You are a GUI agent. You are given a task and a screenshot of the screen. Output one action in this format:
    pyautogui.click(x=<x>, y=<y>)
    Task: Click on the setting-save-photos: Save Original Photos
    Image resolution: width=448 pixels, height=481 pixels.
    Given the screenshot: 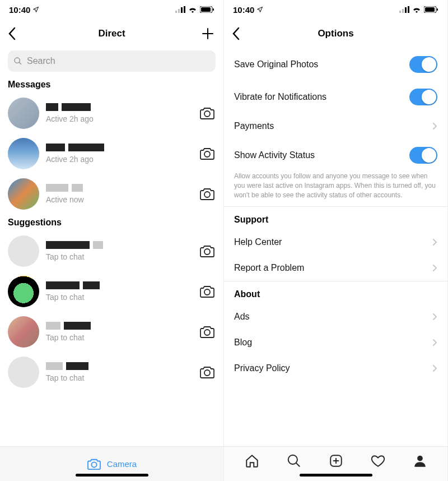 What is the action you would take?
    pyautogui.click(x=336, y=64)
    